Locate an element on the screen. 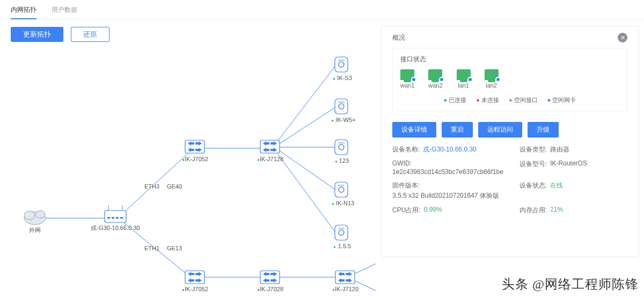 This screenshot has width=644, height=296. node-switch-e: ● IK-J7120 is located at coordinates (346, 281).